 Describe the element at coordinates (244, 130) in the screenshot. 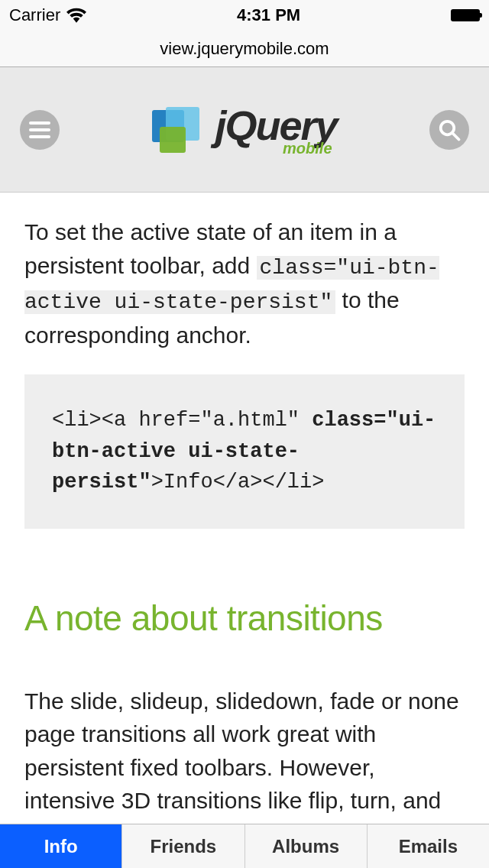

I see `logo: jQuery mobile` at that location.